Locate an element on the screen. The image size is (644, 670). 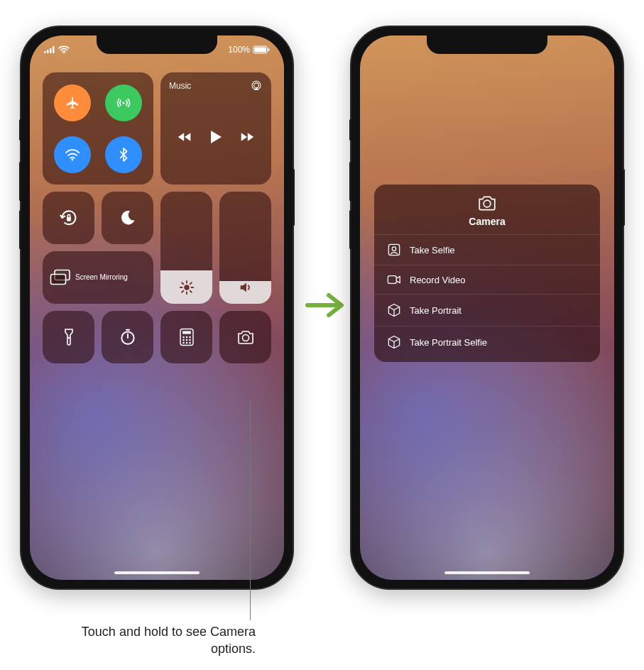
camera-option-take-selfie: Take Selfie is located at coordinates (487, 250).